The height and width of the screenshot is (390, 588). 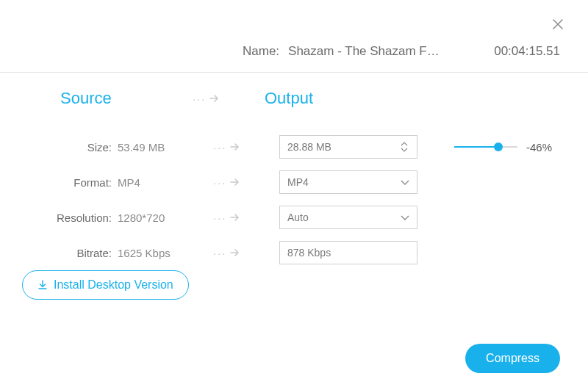 I want to click on size-reduction-value: -46%, so click(x=539, y=147).